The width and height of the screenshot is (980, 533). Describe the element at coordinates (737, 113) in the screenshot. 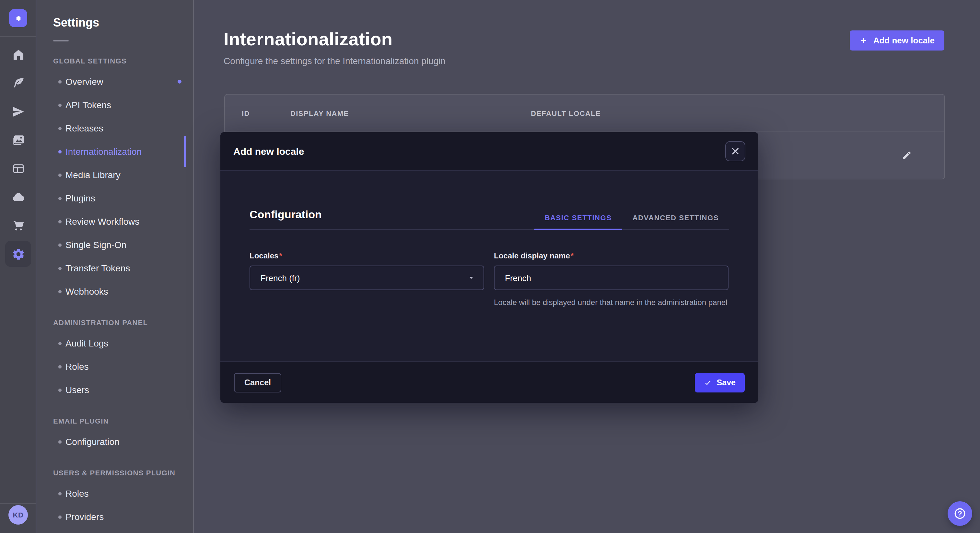

I see `column-header-default-locale: DEFAULT LOCALE` at that location.